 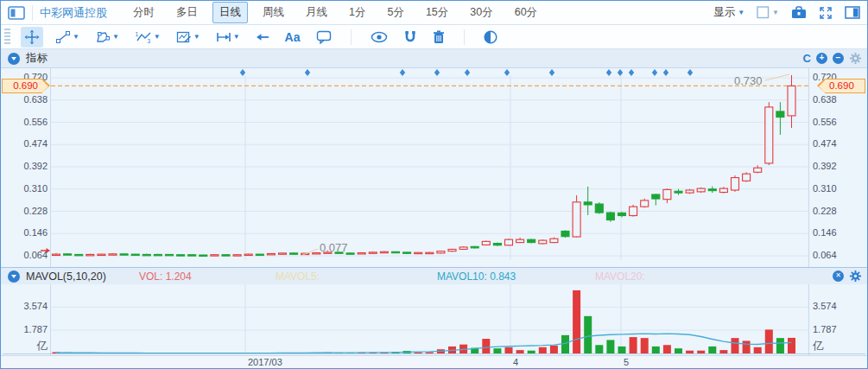 I want to click on time-axis-label: 5, so click(x=626, y=362).